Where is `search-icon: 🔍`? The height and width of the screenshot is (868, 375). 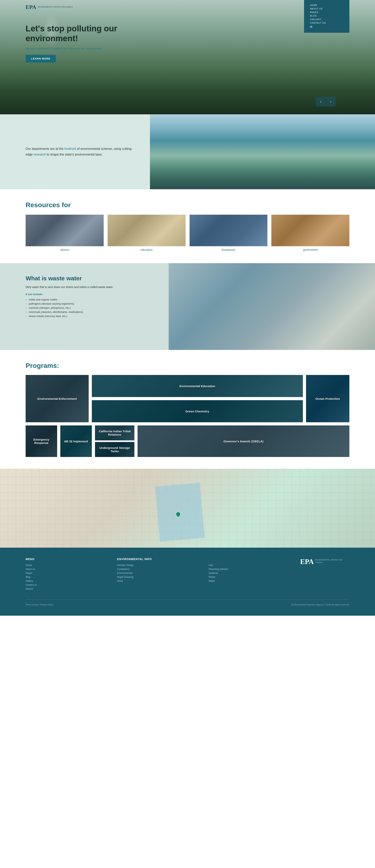 search-icon: 🔍 is located at coordinates (327, 27).